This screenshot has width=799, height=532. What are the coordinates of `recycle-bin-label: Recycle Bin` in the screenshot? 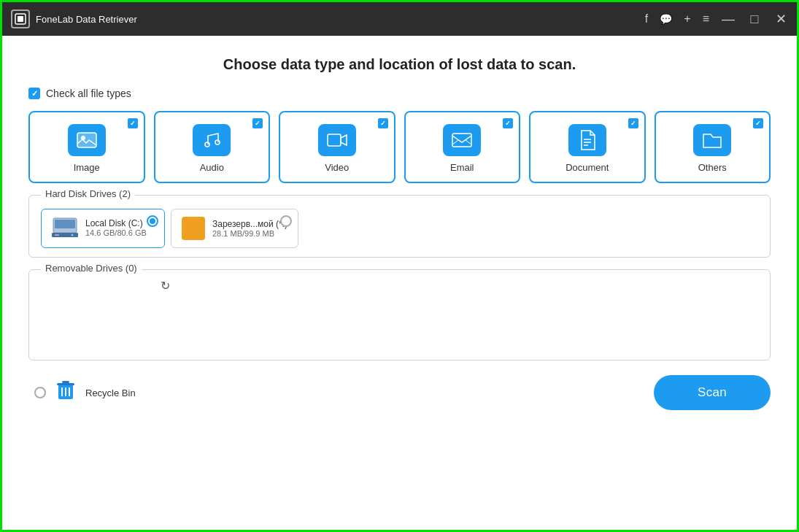 It's located at (111, 393).